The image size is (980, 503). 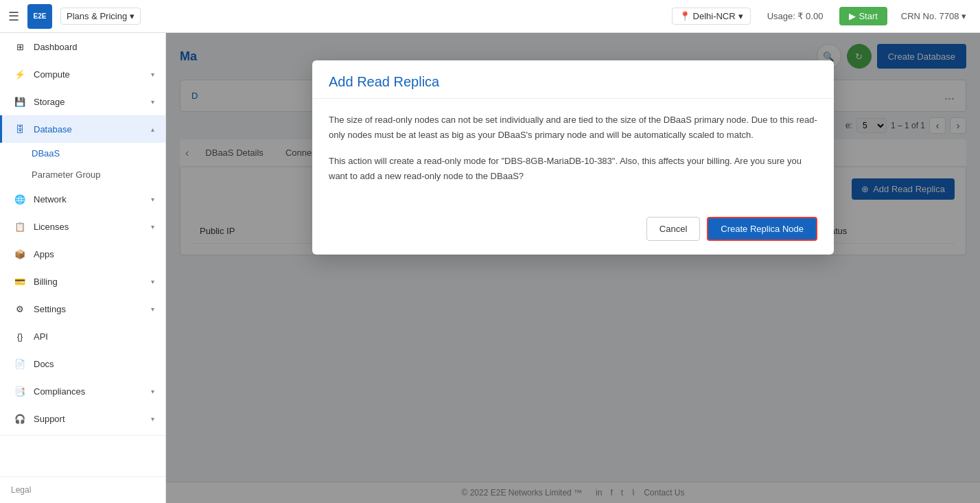 What do you see at coordinates (82, 199) in the screenshot?
I see `sidebar-item-network: 🌐 Network ▾` at bounding box center [82, 199].